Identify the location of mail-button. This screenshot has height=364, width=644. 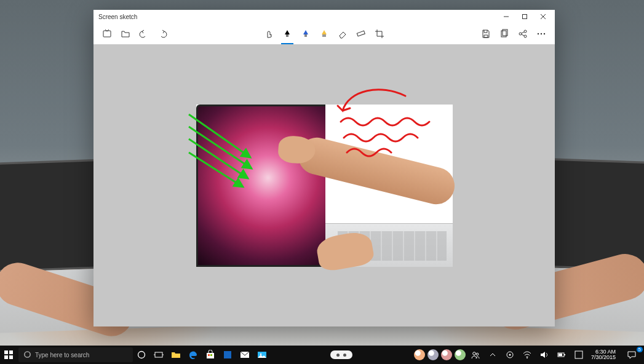
(245, 355).